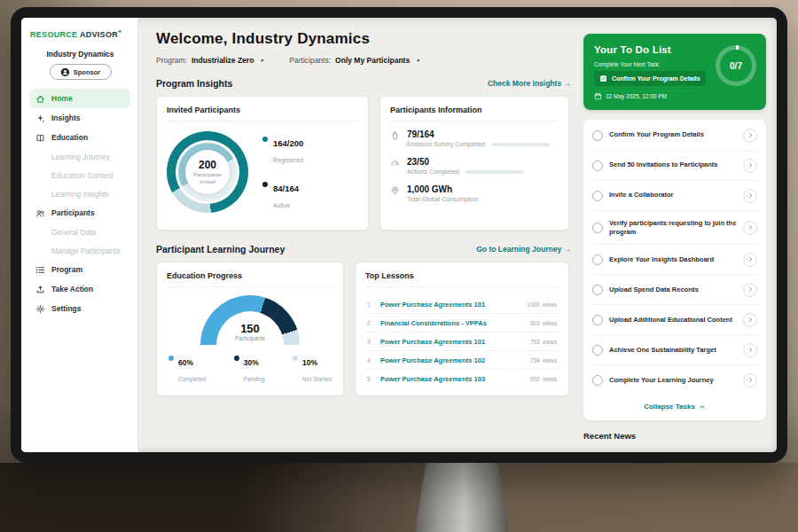 The height and width of the screenshot is (532, 798). I want to click on education-legend: 60% Completed 30% Pending 10% Not Starte…, so click(250, 369).